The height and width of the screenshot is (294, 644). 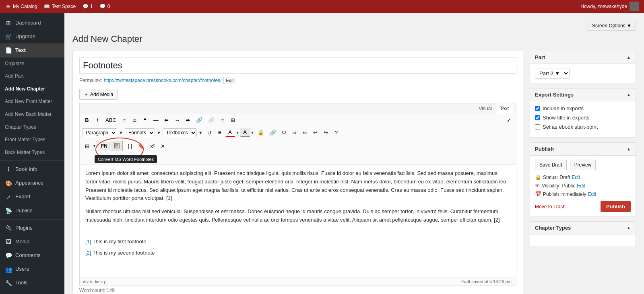 I want to click on sidebar-item-plugins: 🔌 Plugins, so click(x=32, y=228).